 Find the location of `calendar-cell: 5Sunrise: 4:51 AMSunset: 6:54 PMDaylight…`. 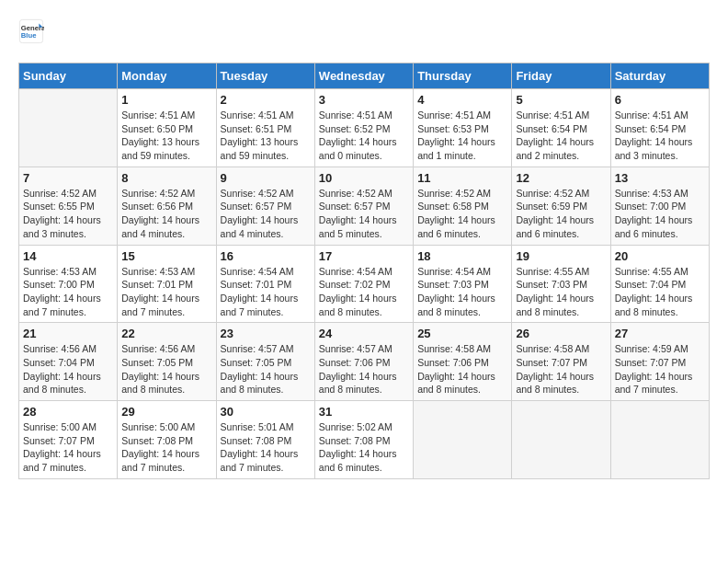

calendar-cell: 5Sunrise: 4:51 AMSunset: 6:54 PMDaylight… is located at coordinates (561, 129).